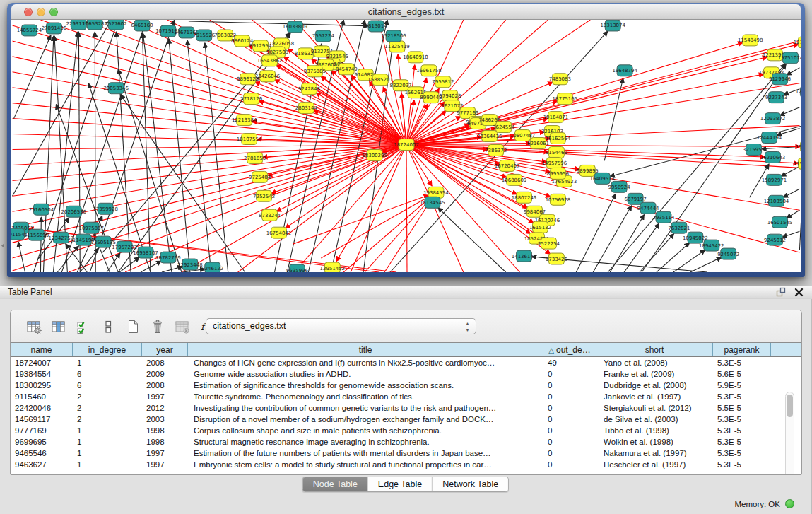 The image size is (812, 514). What do you see at coordinates (406, 465) in the screenshot?
I see `table-row: 946362711997Embryonic stem cells: a mode…` at bounding box center [406, 465].